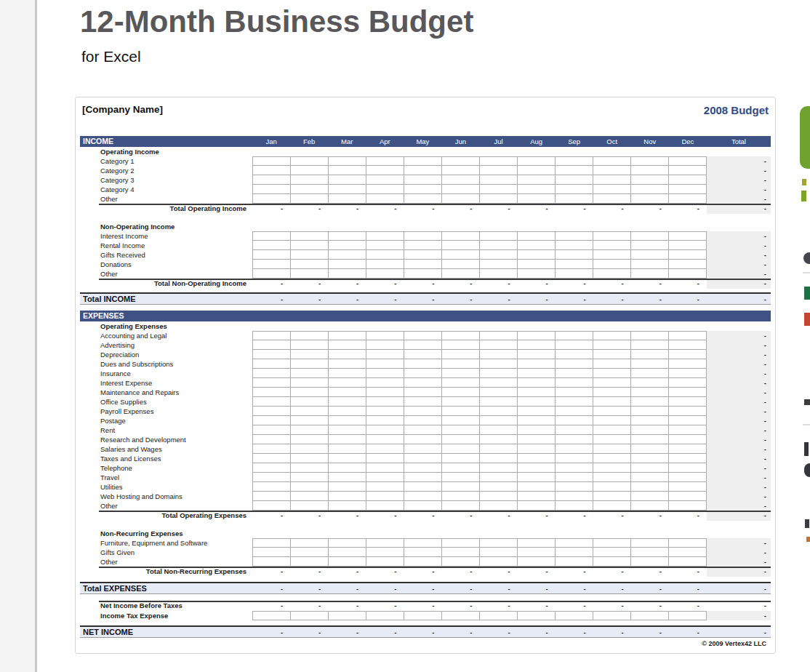 The height and width of the screenshot is (672, 810). I want to click on group-title: Operating Income, so click(166, 151).